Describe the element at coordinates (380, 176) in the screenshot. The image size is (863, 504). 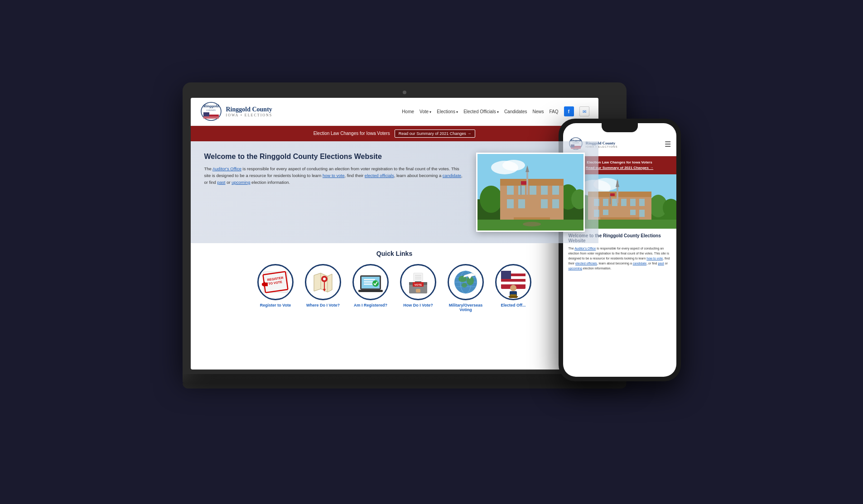
I see `elected-officials-link: elected officials` at that location.